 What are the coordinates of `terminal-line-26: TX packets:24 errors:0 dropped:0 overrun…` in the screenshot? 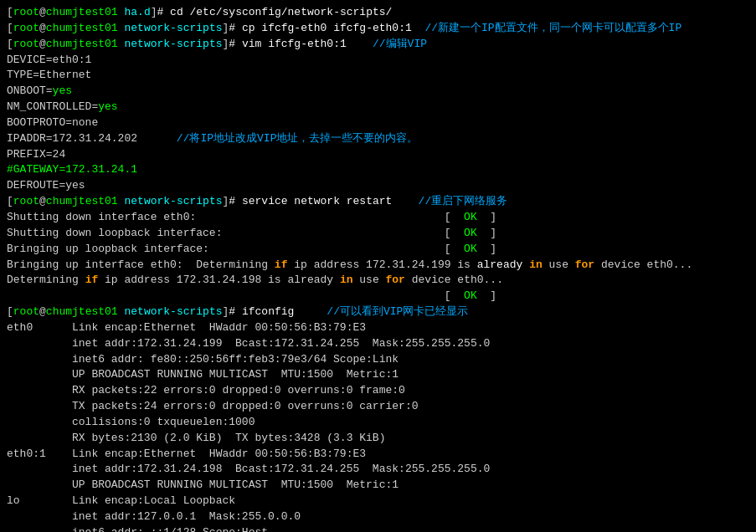 It's located at (378, 407).